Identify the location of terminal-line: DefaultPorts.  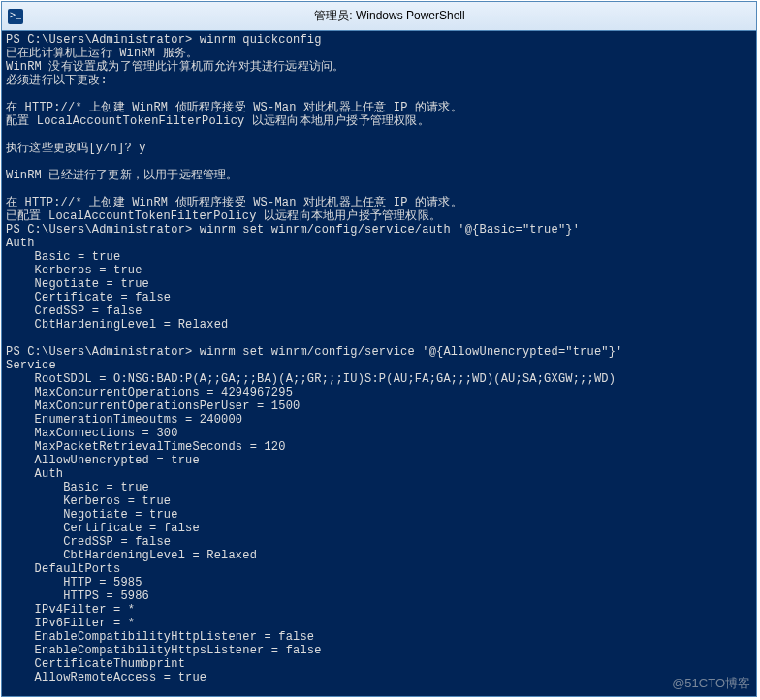
(379, 569).